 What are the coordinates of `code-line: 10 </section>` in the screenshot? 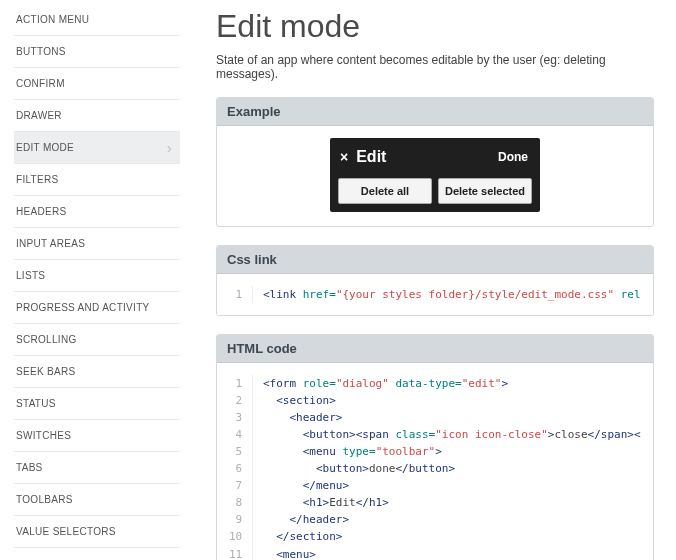 It's located at (435, 536).